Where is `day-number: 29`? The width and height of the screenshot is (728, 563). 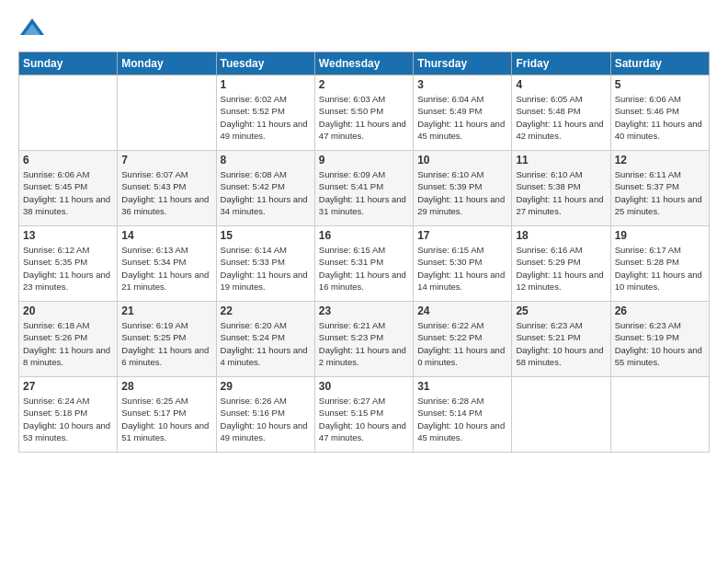
day-number: 29 is located at coordinates (266, 386).